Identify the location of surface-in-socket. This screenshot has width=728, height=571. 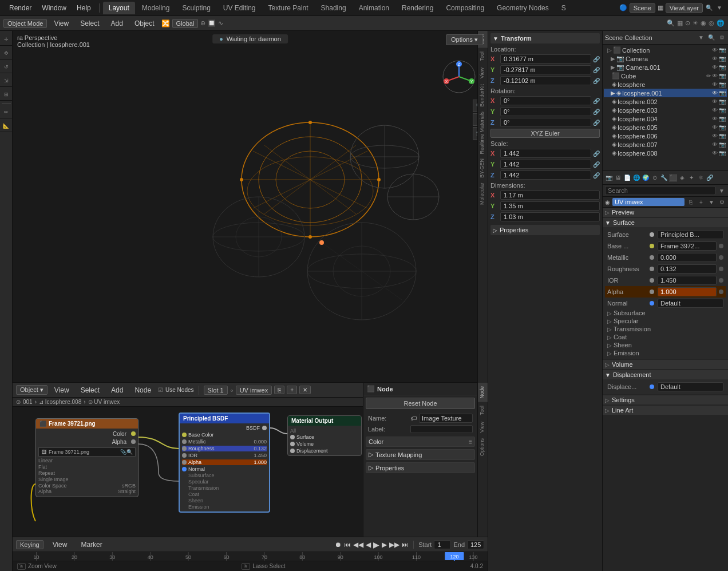
(292, 437).